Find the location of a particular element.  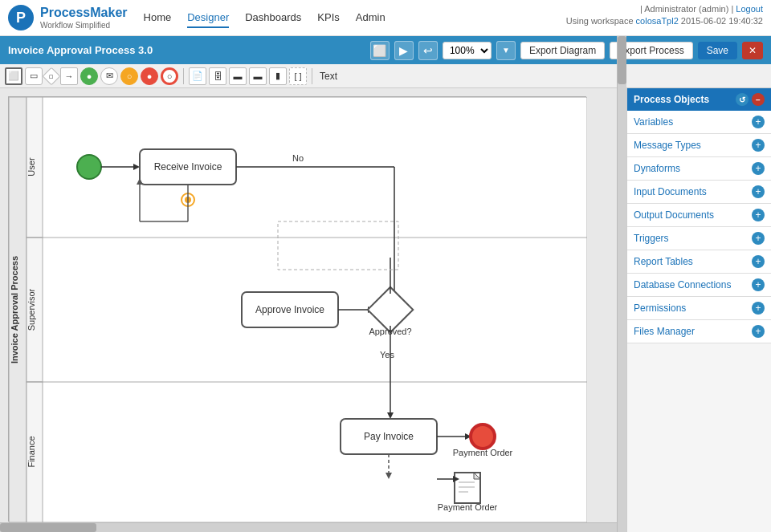

horizontal-scrollbar is located at coordinates (313, 527).